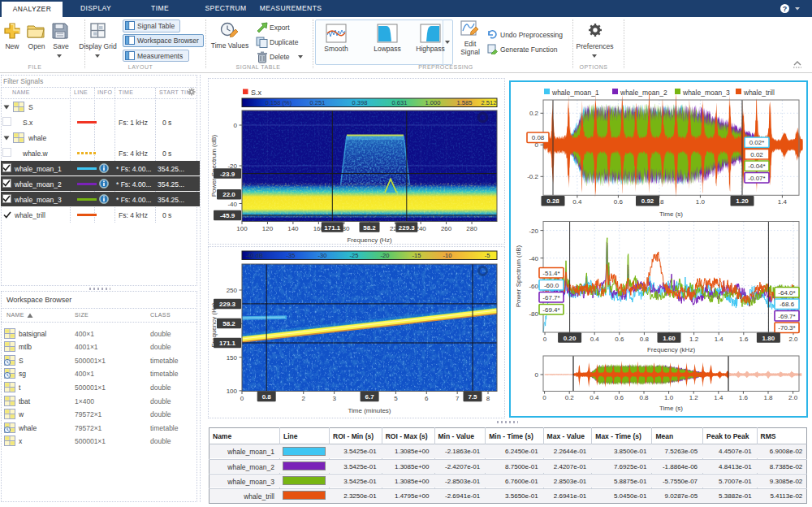 This screenshot has width=812, height=507. I want to click on svg-text: 140, so click(293, 229).